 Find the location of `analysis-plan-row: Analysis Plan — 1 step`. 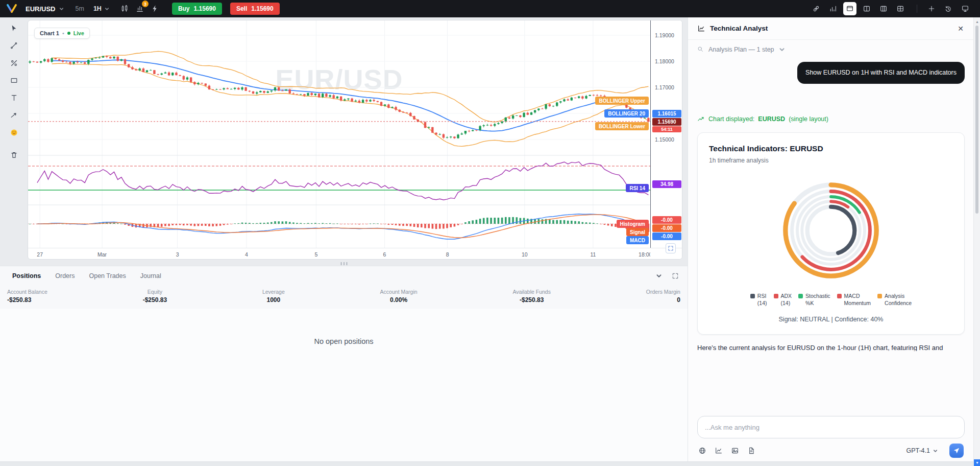

analysis-plan-row: Analysis Plan — 1 step is located at coordinates (831, 50).